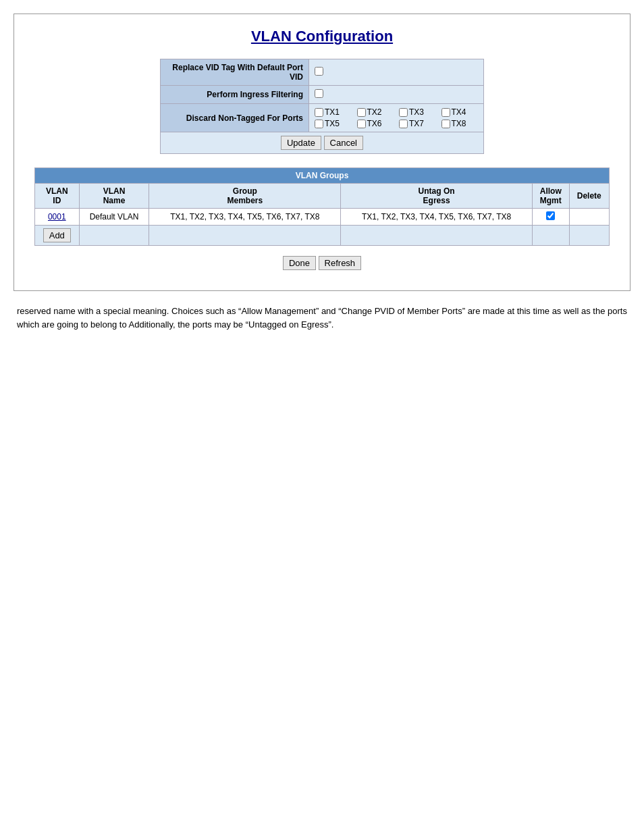 The height and width of the screenshot is (834, 644). Describe the element at coordinates (323, 176) in the screenshot. I see `vlan-groups-header-row: VLAN Groups` at that location.